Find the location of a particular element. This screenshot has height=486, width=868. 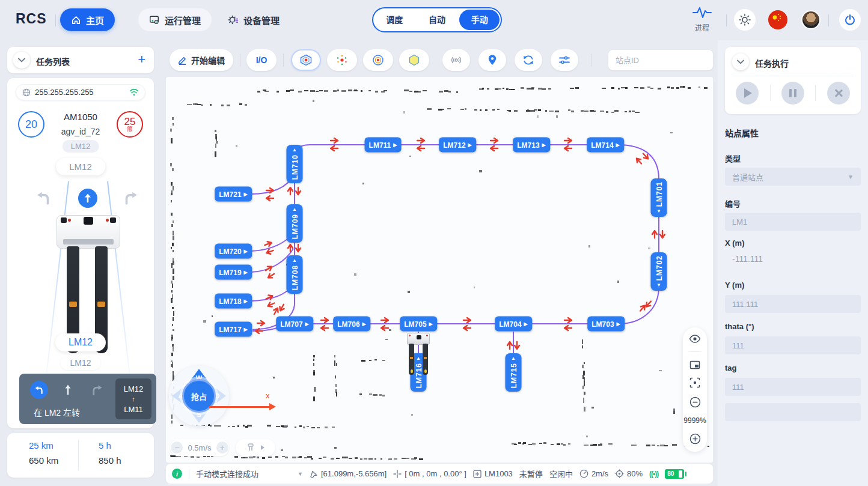

map-station: ▲LM710 is located at coordinates (295, 164).